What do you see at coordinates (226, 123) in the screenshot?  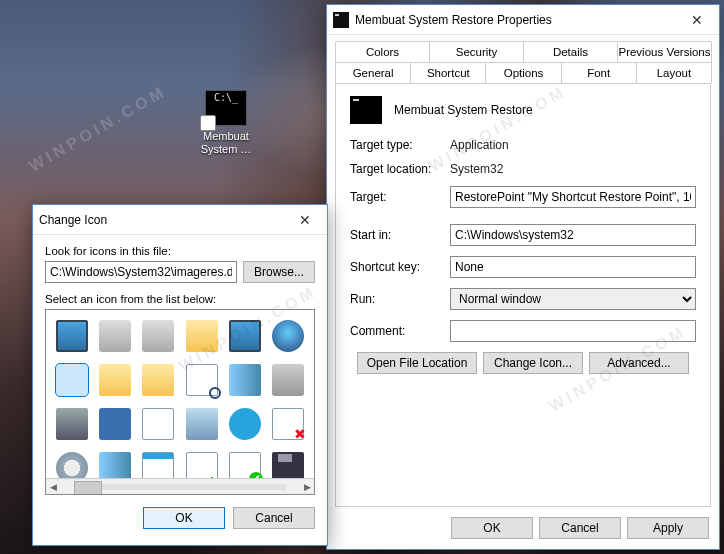 I see `desktop-shortcut: C:\_ Membuat System …` at bounding box center [226, 123].